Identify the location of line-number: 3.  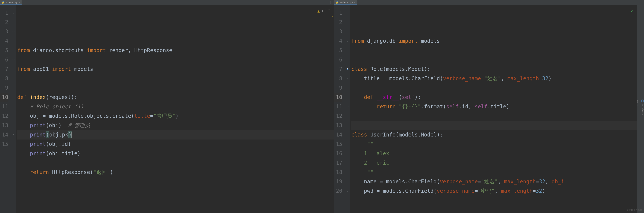
(4, 32).